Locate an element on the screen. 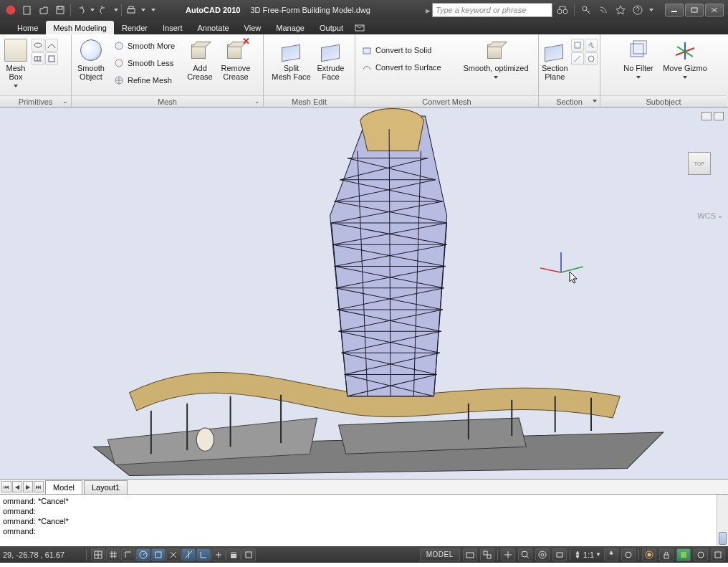  primitive-tabsurf-icon is located at coordinates (52, 59).